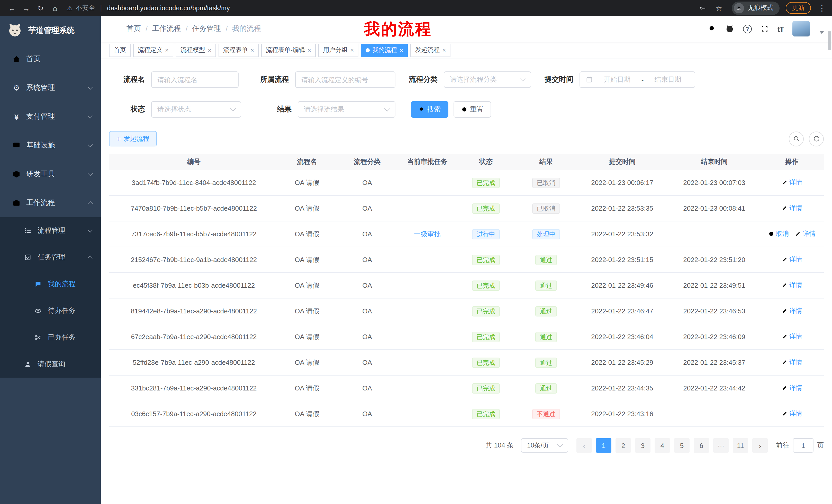 The width and height of the screenshot is (832, 504). What do you see at coordinates (682, 445) in the screenshot?
I see `page-5: 5` at bounding box center [682, 445].